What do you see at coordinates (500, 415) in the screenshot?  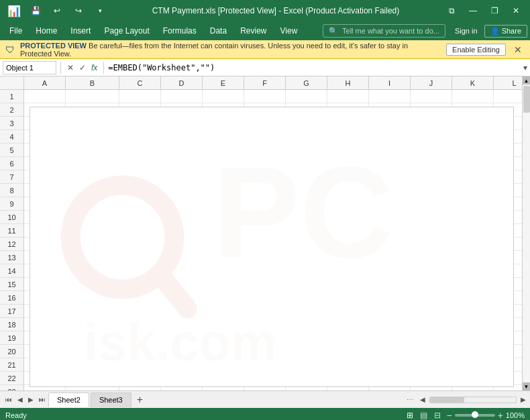 I see `zoom-in-button: +` at bounding box center [500, 415].